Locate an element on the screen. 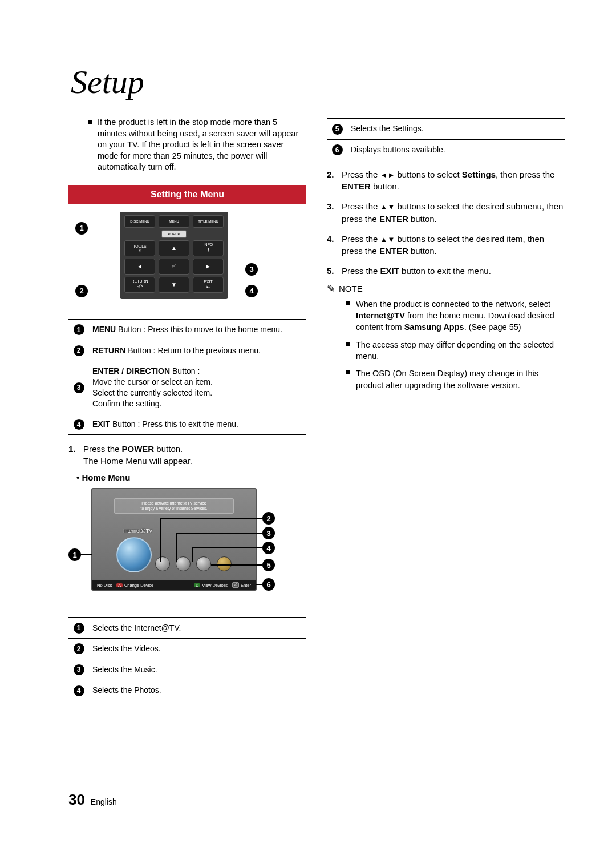 The width and height of the screenshot is (616, 843). page-number: 30 is located at coordinates (76, 800).